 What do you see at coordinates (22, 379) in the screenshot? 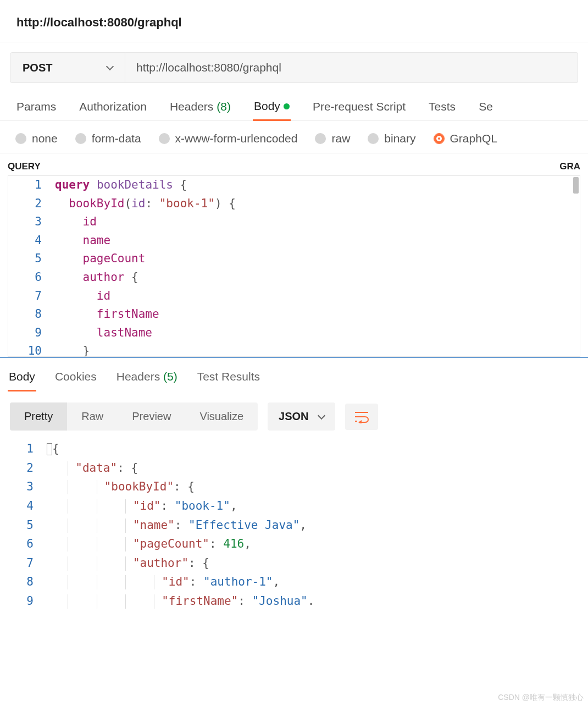
I see `response-tab-body: Body` at bounding box center [22, 379].